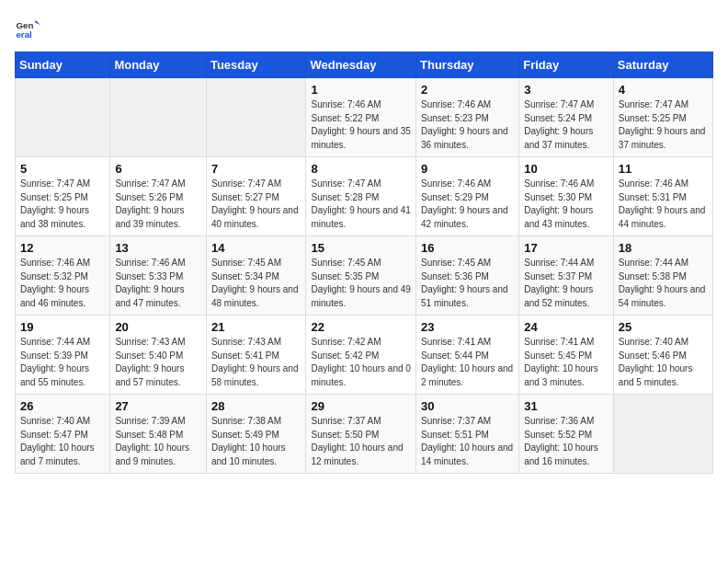 The height and width of the screenshot is (563, 728). I want to click on cell-info: Sunrise: 7:38 AMSunset: 5:49 PMDaylight:…, so click(248, 442).